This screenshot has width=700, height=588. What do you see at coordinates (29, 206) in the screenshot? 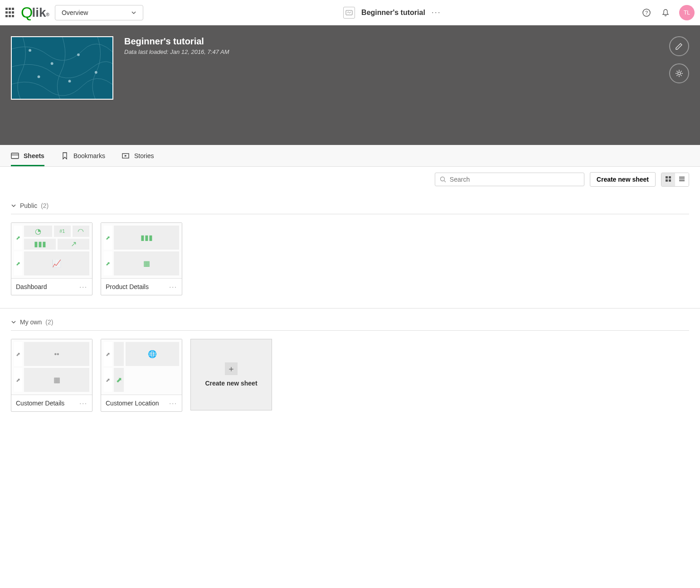
I see `public-label: Public` at bounding box center [29, 206].